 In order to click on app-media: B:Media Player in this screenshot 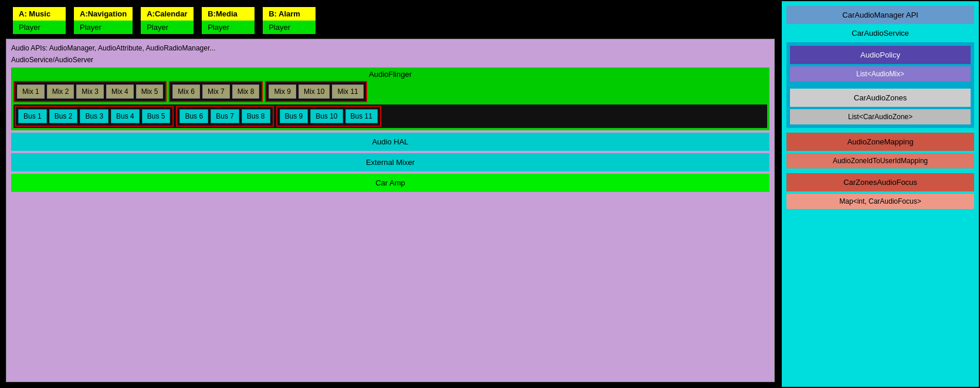, I will do `click(228, 21)`.